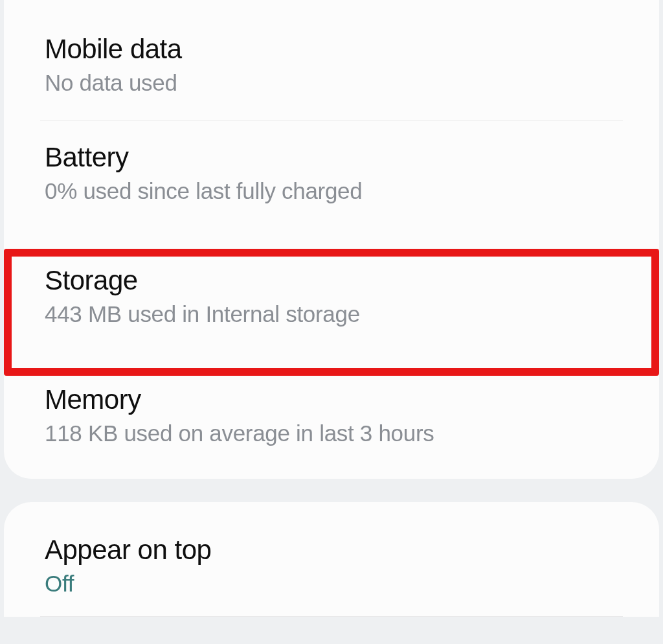 The image size is (663, 644). I want to click on battery-subtitle: 0% used since last fully charged, so click(332, 191).